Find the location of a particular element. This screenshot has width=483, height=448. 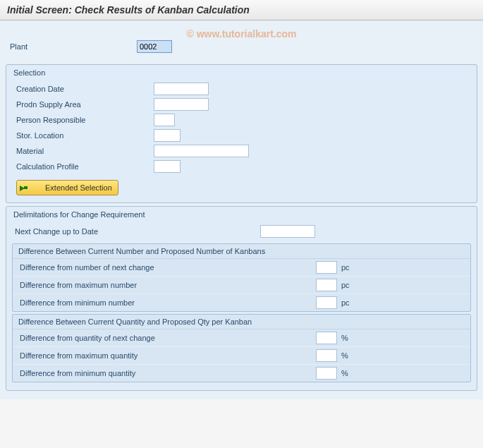

calc-profile-input is located at coordinates (167, 167).